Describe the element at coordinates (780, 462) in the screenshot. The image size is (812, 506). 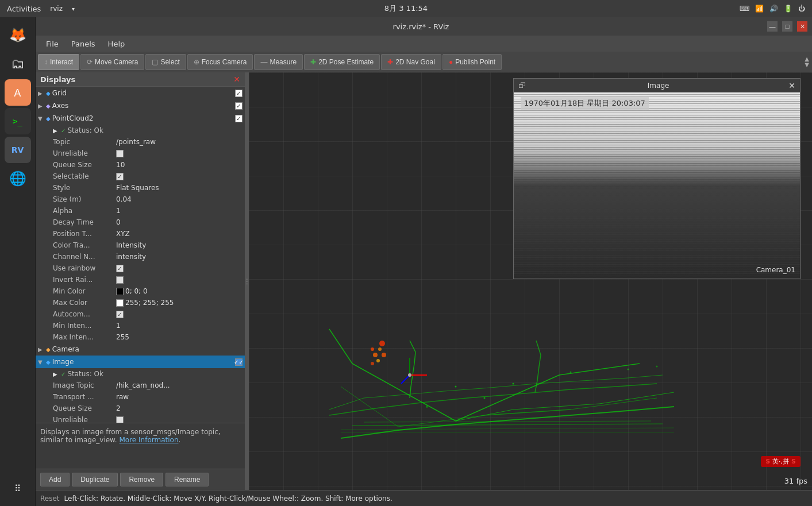
I see `csdn-text: 英·,拼` at that location.